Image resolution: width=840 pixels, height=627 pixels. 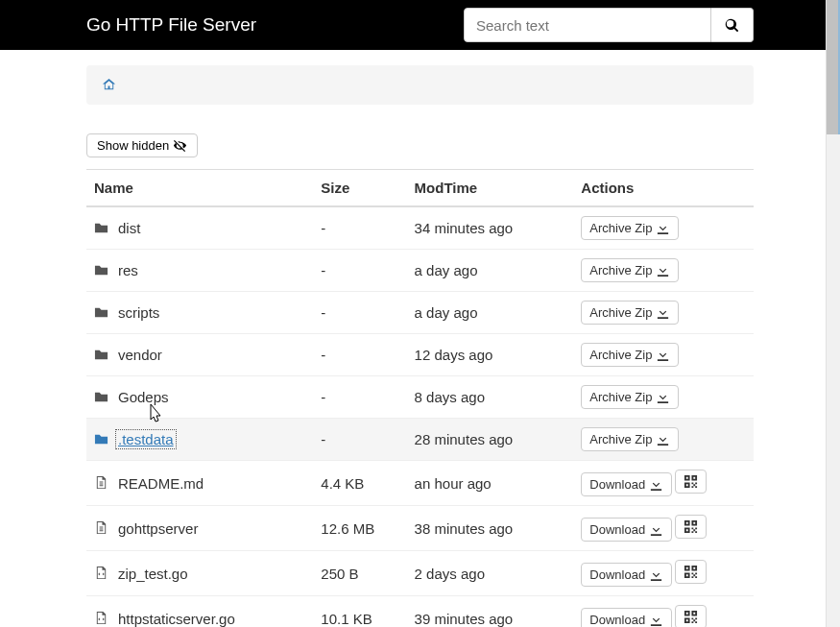 I want to click on file-name-link: dist, so click(x=129, y=229).